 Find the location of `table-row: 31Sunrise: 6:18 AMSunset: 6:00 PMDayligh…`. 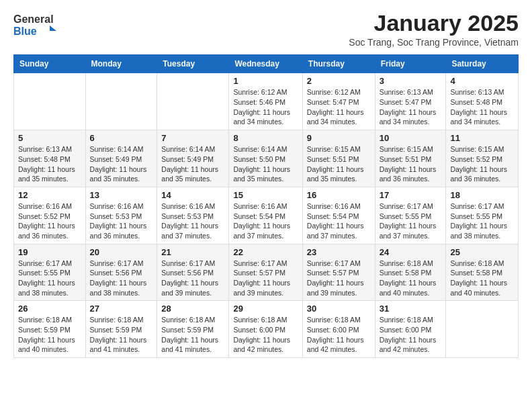

table-row: 31Sunrise: 6:18 AMSunset: 6:00 PMDayligh… is located at coordinates (410, 329).